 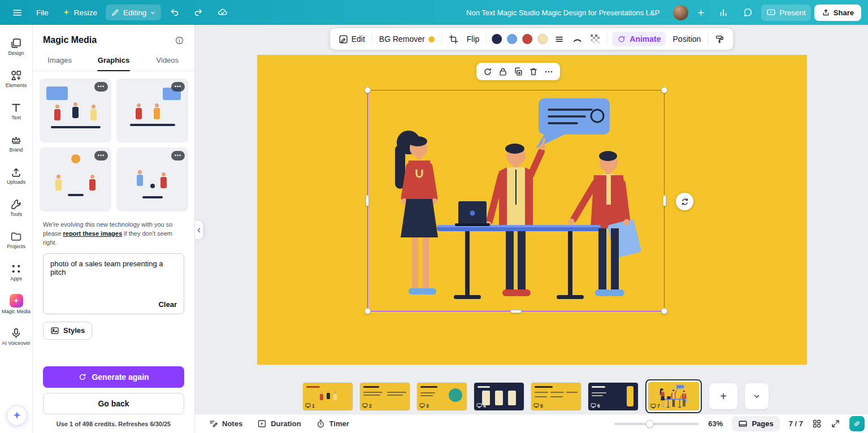 What do you see at coordinates (857, 424) in the screenshot?
I see `share-link-button` at bounding box center [857, 424].